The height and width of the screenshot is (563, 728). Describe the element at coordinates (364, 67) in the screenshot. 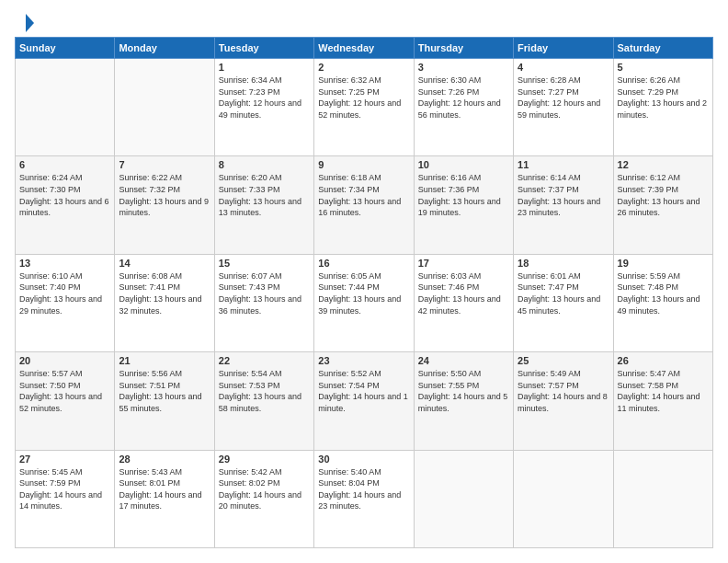

I see `day-number: 2` at that location.